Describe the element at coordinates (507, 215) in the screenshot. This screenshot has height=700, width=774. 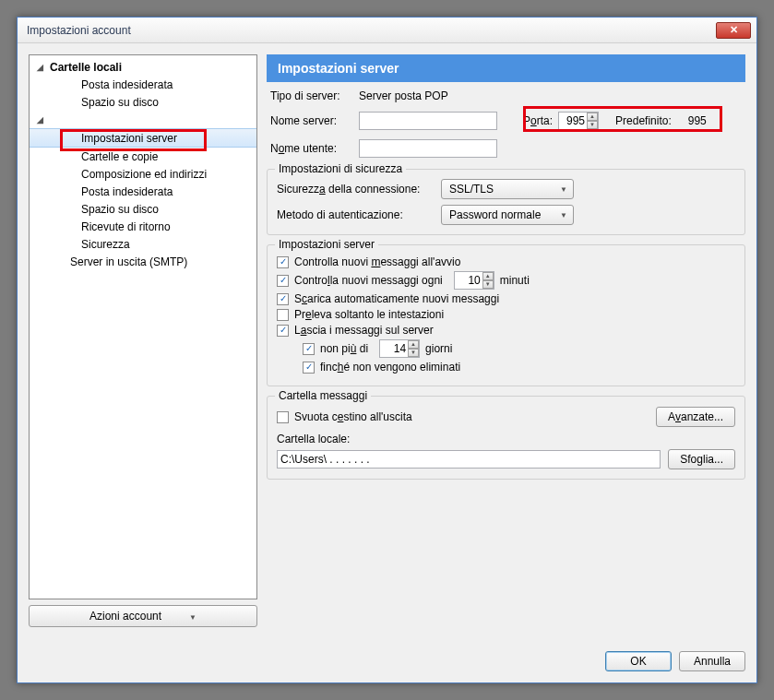
I see `auth-method-dropdown: Password normale ▼` at that location.